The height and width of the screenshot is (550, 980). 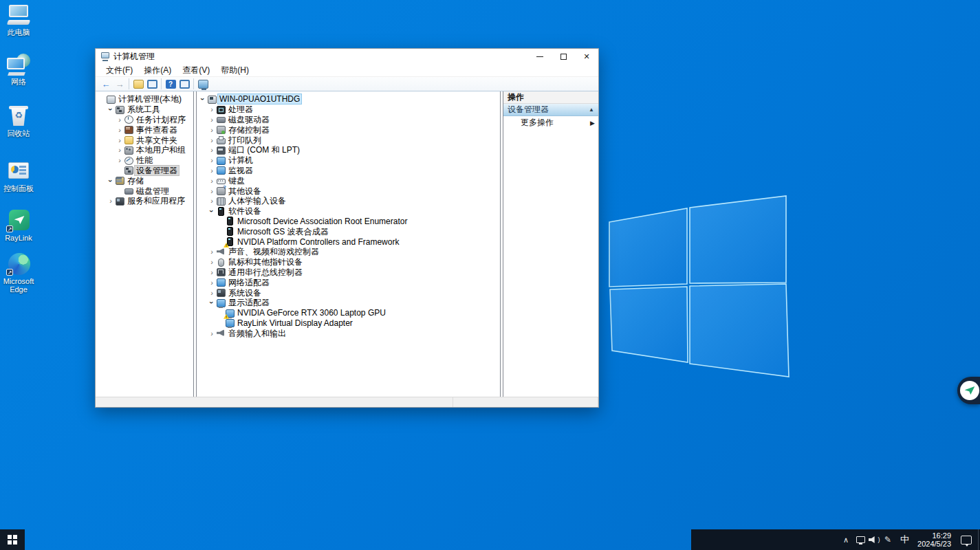 What do you see at coordinates (935, 540) in the screenshot?
I see `taskbar-clock: 16:29 2024/5/23` at bounding box center [935, 540].